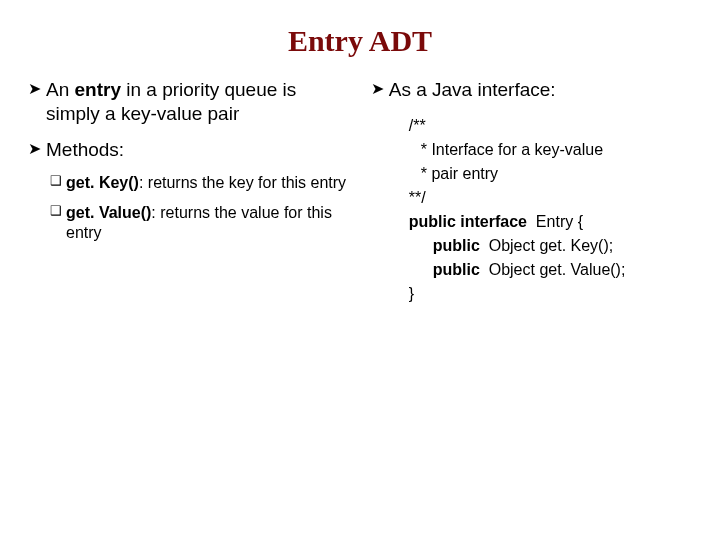 The width and height of the screenshot is (720, 540). Describe the element at coordinates (108, 212) in the screenshot. I see `method-name: get. Value()` at that location.